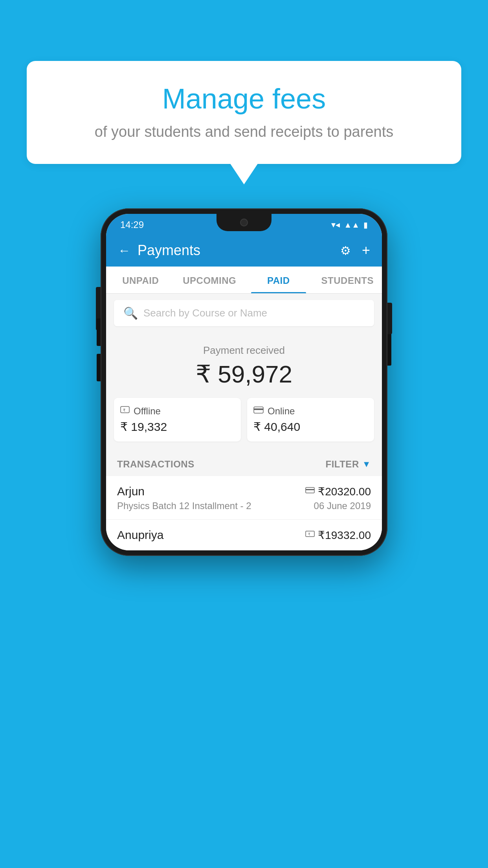 Image resolution: width=488 pixels, height=868 pixels. I want to click on payment-cards: ₹ Offline ₹ 19,332, so click(244, 420).